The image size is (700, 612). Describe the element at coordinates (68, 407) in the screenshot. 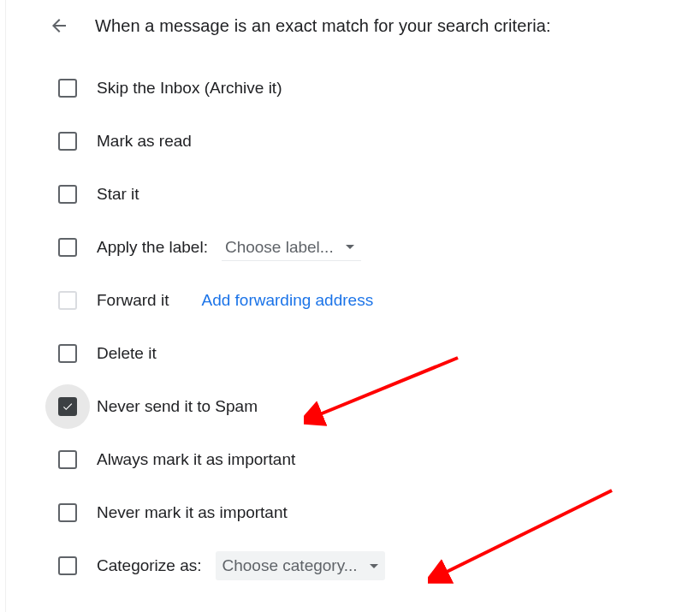

I see `check-icon` at that location.